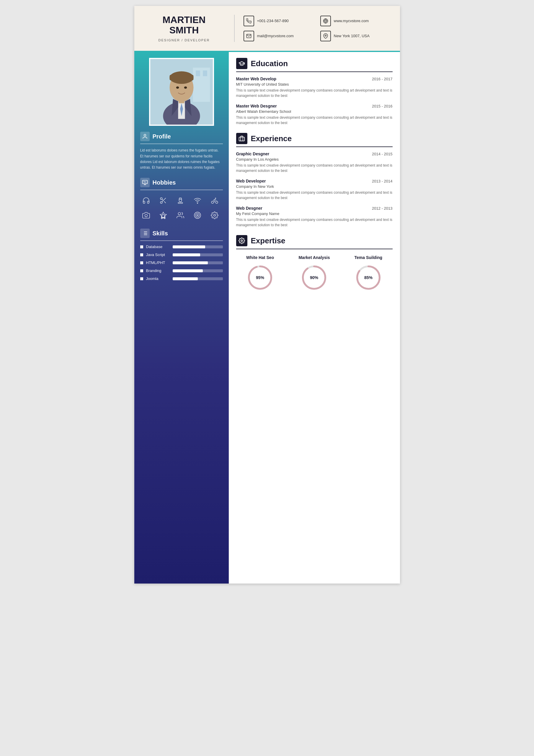 Image resolution: width=534 pixels, height=756 pixels. What do you see at coordinates (314, 65) in the screenshot?
I see `education-header: Education` at bounding box center [314, 65].